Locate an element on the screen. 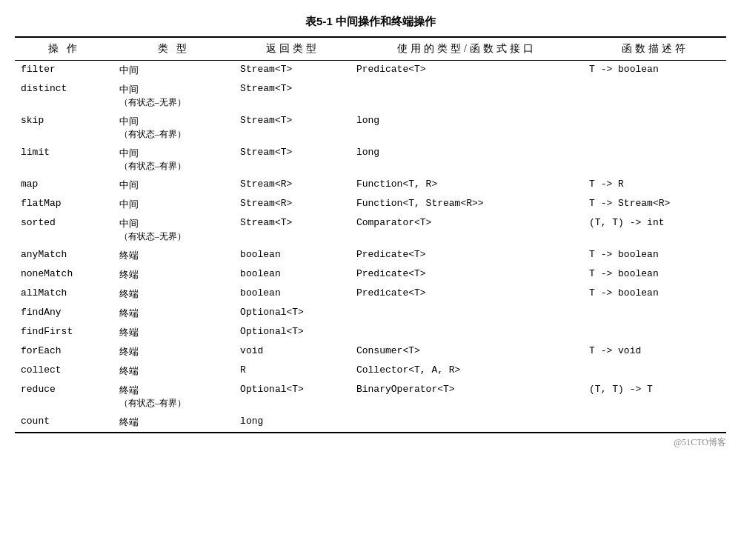  table-row: distinct中间（有状态–无界）Stream<T> is located at coordinates (370, 96).